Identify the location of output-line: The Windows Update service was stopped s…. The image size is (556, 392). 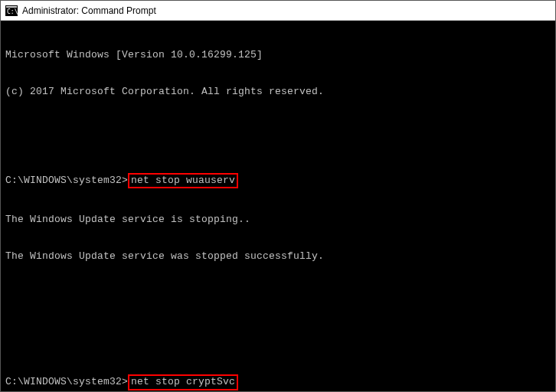
(278, 256).